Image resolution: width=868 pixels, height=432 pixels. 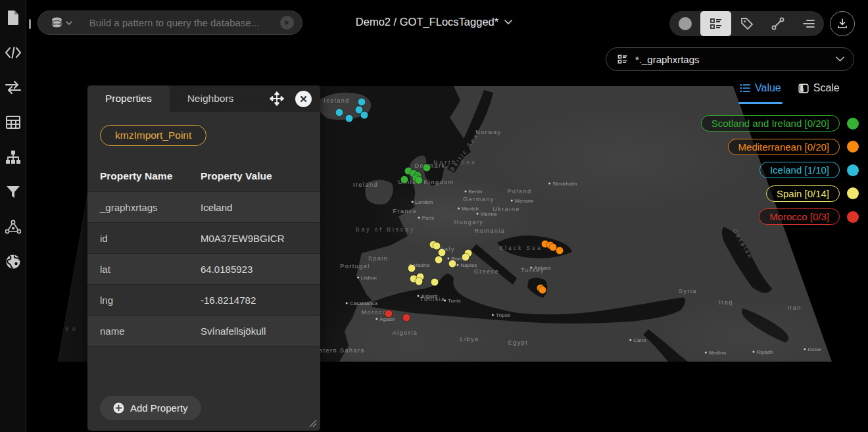 I want to click on category-badge: kmzImport_Point, so click(x=153, y=135).